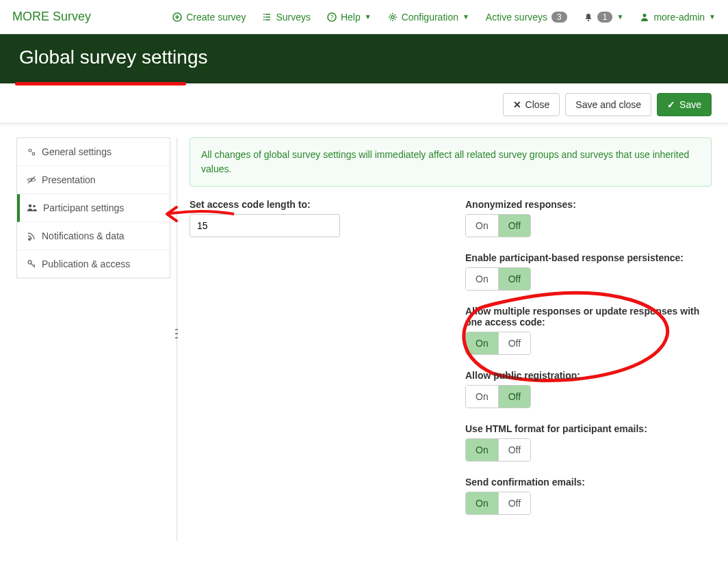 This screenshot has height=586, width=728. Describe the element at coordinates (538, 105) in the screenshot. I see `close-label: Close` at that location.